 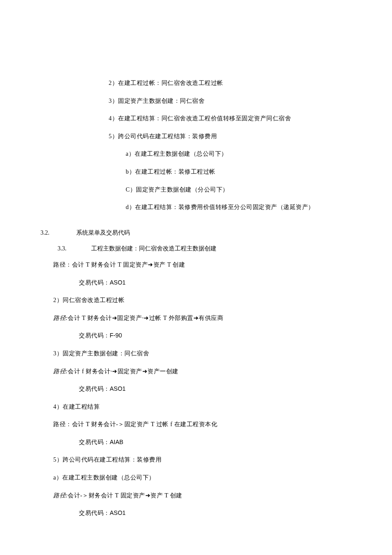 What do you see at coordinates (103, 233) in the screenshot?
I see `section-3-2-title: 系统菜单及交易代码` at bounding box center [103, 233].